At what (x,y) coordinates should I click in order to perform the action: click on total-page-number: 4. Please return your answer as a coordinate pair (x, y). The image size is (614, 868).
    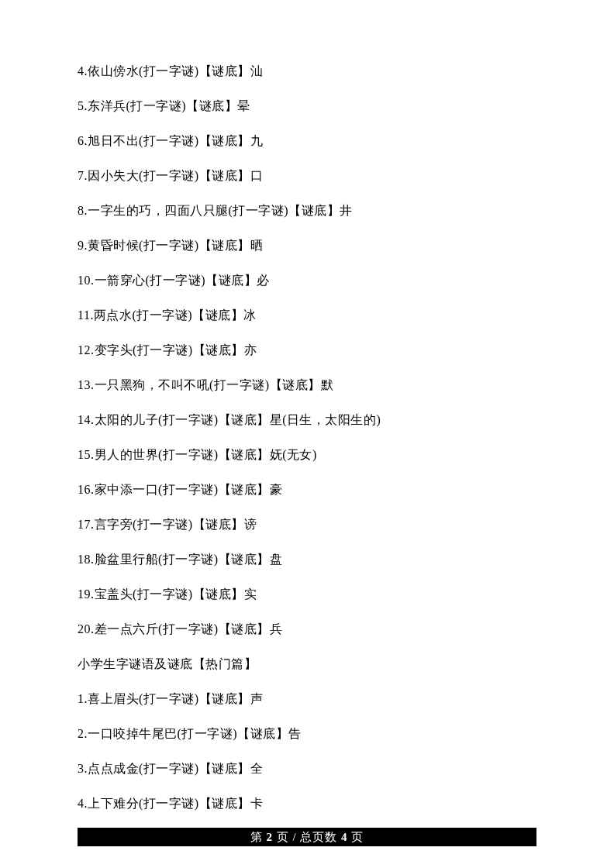
    Looking at the image, I should click on (344, 837).